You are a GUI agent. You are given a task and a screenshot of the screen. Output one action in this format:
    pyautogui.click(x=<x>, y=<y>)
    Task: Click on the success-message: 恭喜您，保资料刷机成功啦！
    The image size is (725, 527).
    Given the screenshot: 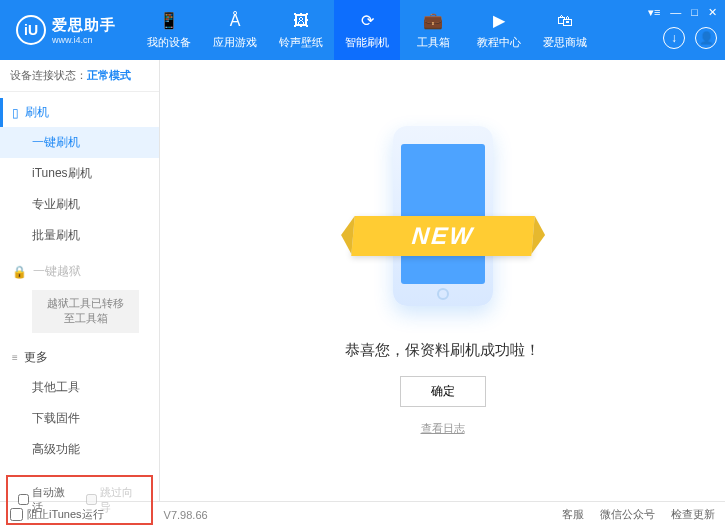 What is the action you would take?
    pyautogui.click(x=442, y=350)
    